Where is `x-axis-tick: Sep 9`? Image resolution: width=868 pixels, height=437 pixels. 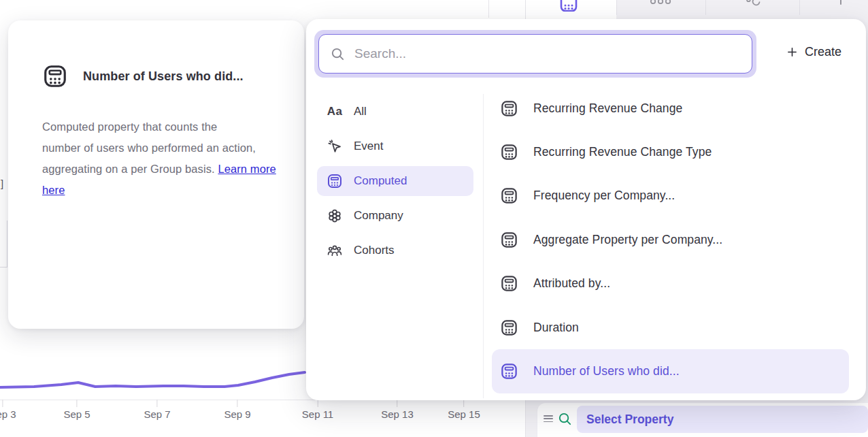
x-axis-tick: Sep 9 is located at coordinates (237, 410).